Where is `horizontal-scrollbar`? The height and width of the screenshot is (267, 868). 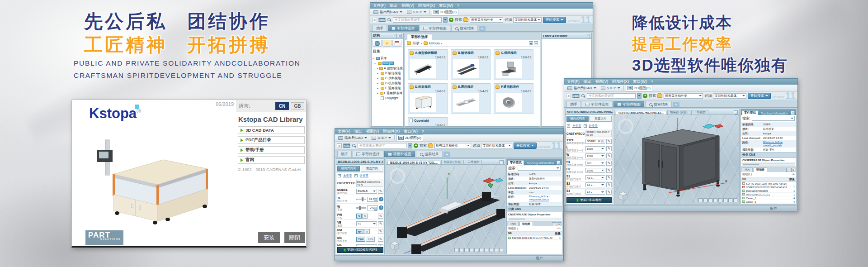
horizontal-scrollbar is located at coordinates (769, 165).